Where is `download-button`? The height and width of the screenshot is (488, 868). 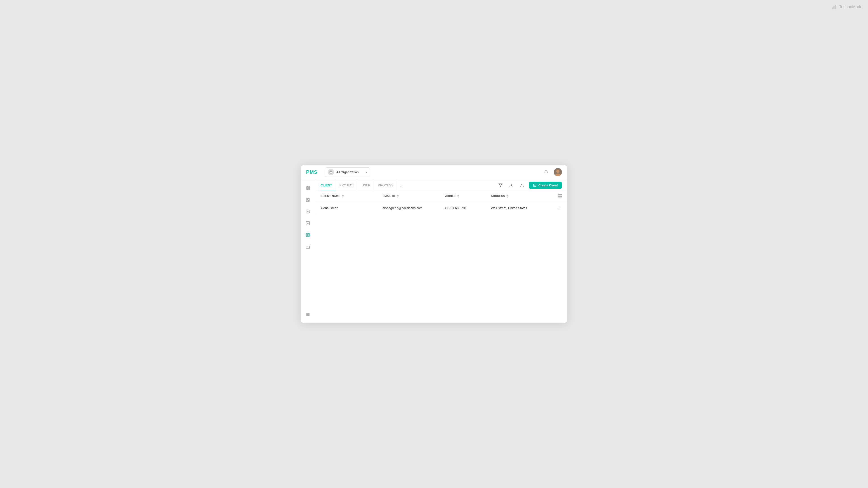
download-button is located at coordinates (511, 185).